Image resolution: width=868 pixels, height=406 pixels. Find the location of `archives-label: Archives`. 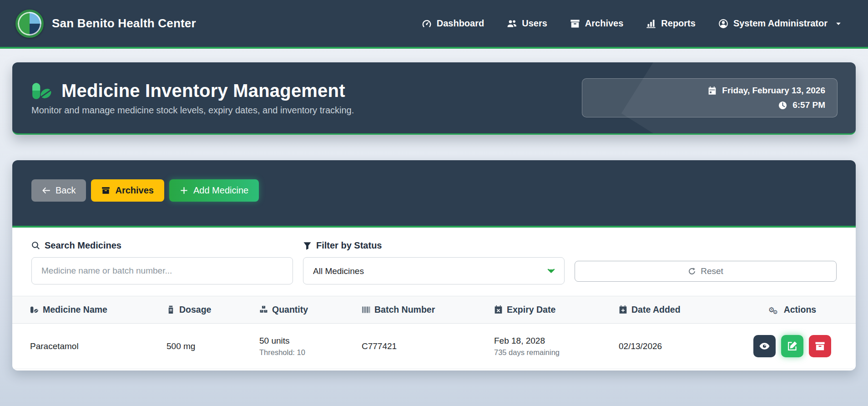

archives-label: Archives is located at coordinates (135, 190).